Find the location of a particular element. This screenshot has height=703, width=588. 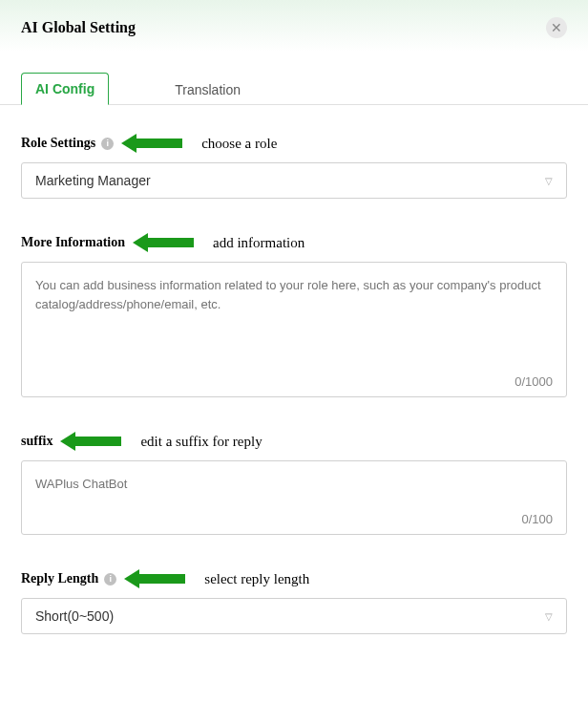

reply-length-label-row: Reply Length i select reply length is located at coordinates (294, 579).